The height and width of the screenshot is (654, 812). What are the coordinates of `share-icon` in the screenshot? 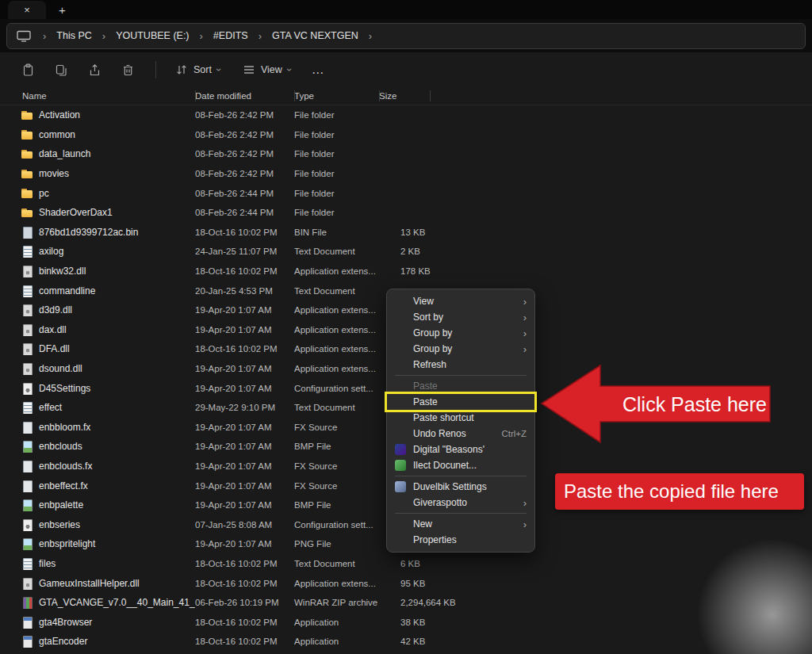 It's located at (94, 70).